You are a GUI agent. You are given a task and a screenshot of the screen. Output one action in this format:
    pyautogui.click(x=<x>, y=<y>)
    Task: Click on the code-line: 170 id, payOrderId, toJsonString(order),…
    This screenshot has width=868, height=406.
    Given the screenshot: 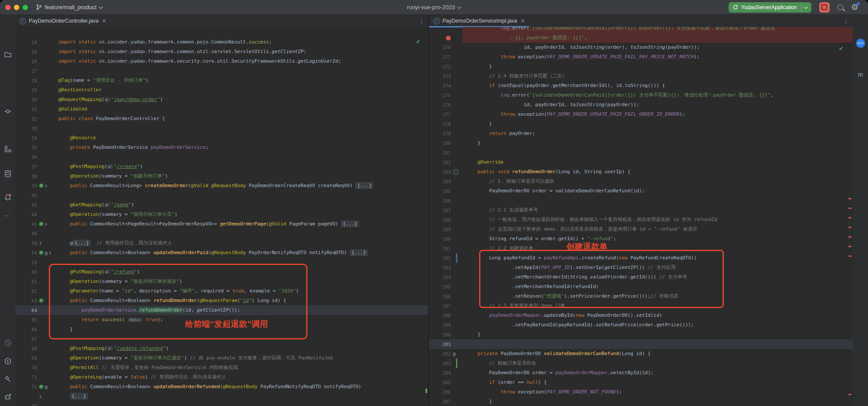 What is the action you would take?
    pyautogui.click(x=641, y=47)
    